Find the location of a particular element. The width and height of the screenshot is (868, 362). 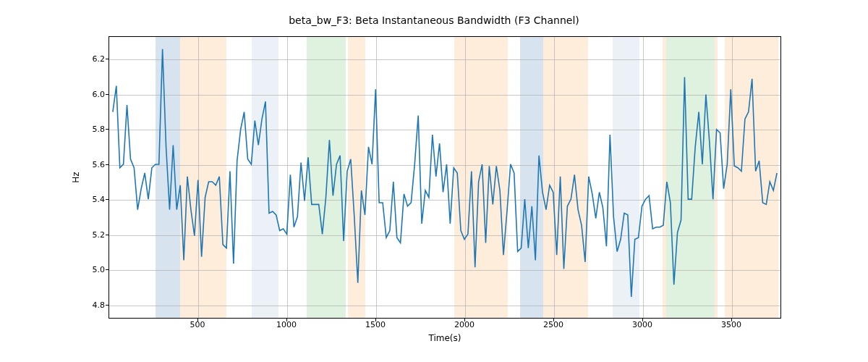

y-tick-label: 5.6 is located at coordinates (93, 165).